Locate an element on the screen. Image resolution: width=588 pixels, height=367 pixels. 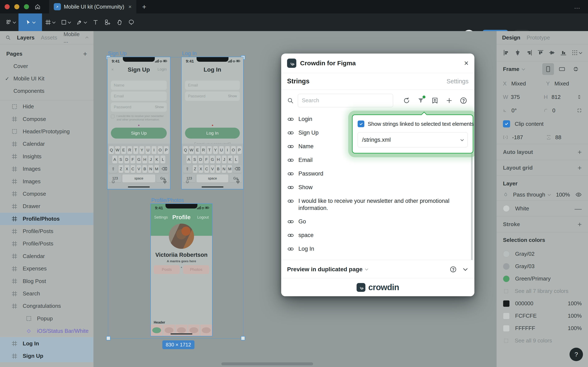
key-C: C is located at coordinates (207, 169).